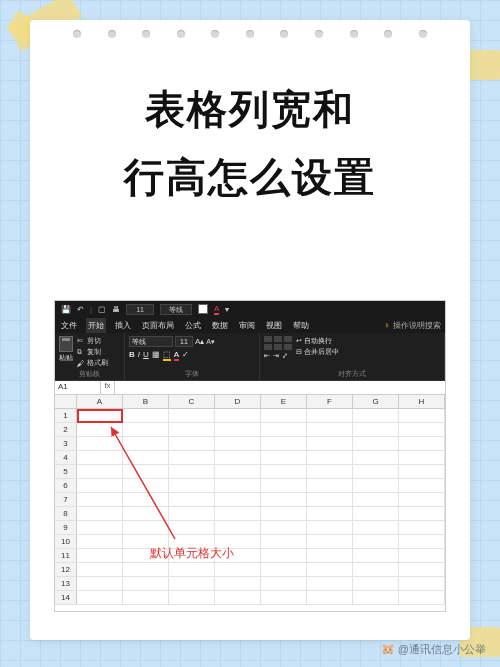  What do you see at coordinates (186, 356) in the screenshot?
I see `phonetic-button: ✓` at bounding box center [186, 356].